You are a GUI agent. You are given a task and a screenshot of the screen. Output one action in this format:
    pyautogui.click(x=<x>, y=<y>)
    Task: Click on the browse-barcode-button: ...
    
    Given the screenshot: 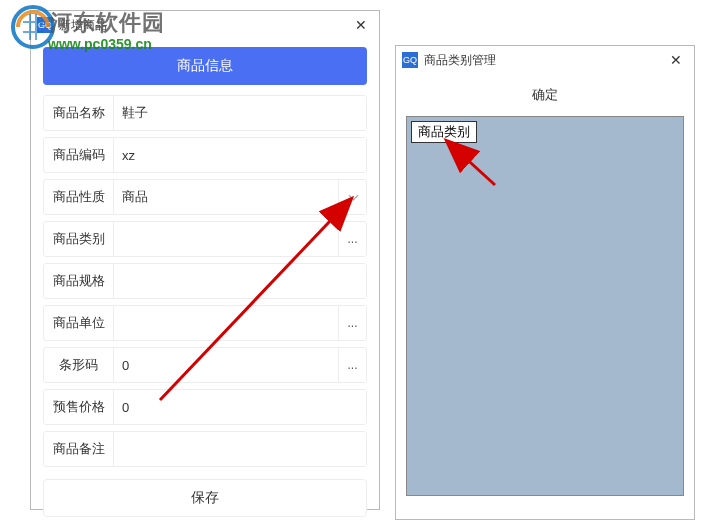 What is the action you would take?
    pyautogui.click(x=352, y=365)
    